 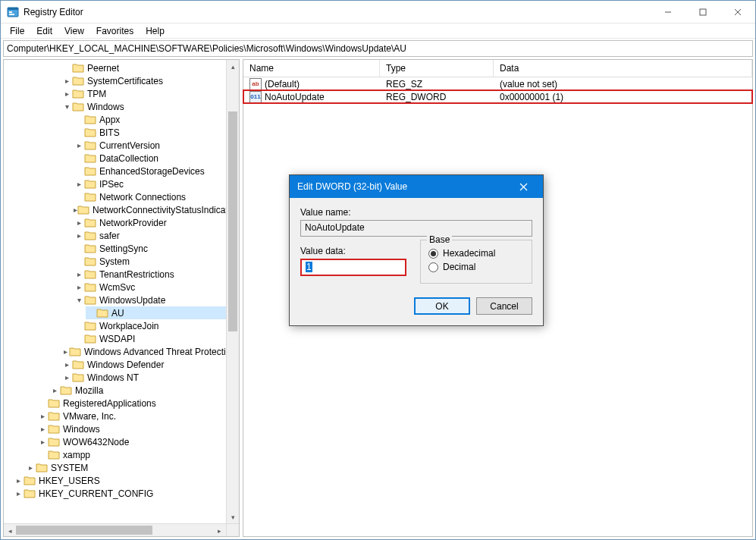 I want to click on tree-node-windowsupdate: ▾WindowsUpdate, so click(x=156, y=300).